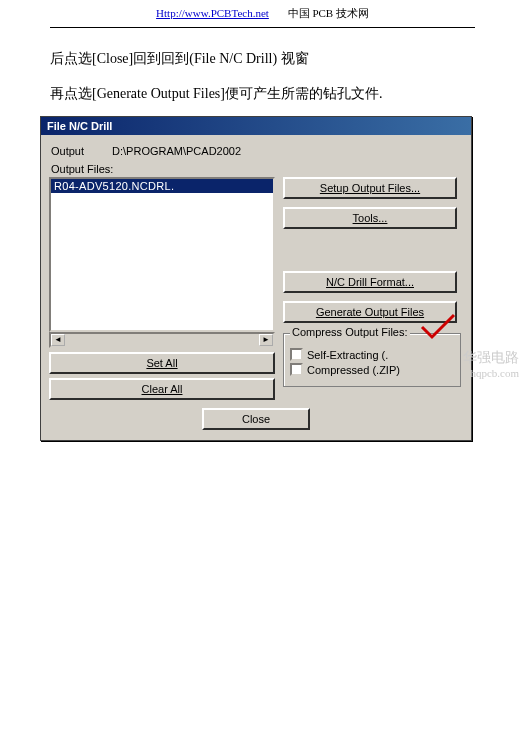 The width and height of the screenshot is (525, 740). Describe the element at coordinates (262, 94) in the screenshot. I see `instruction-text-2: 再点选[Generate Output Files]便可产生所需的钻孔文件.` at that location.